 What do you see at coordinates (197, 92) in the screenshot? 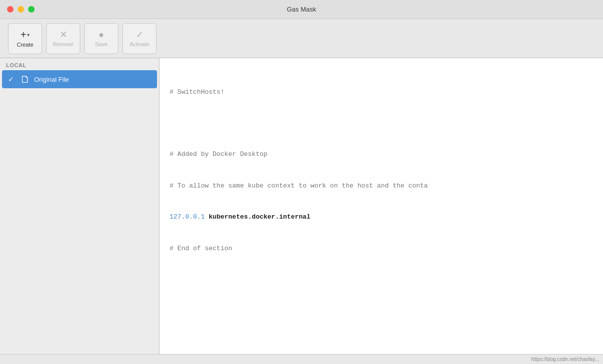
I see `comment-1: # SwitchHosts!` at bounding box center [197, 92].